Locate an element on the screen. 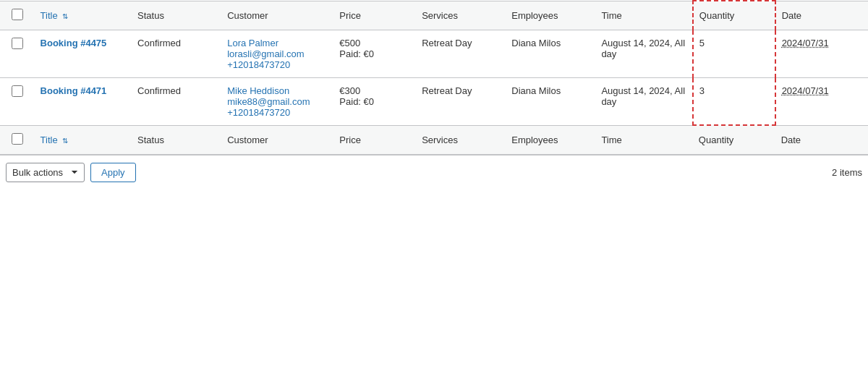 This screenshot has height=371, width=868. select-all-checkbox is located at coordinates (17, 14).